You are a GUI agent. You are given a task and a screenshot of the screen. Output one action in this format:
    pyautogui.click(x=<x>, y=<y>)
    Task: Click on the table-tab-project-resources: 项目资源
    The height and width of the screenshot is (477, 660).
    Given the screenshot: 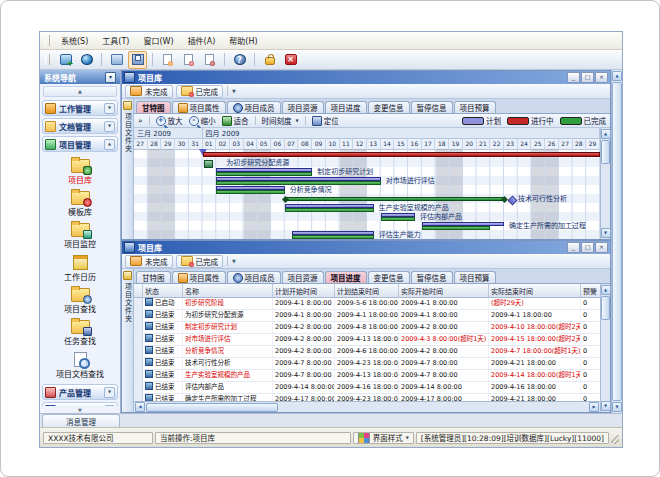 What is the action you would take?
    pyautogui.click(x=303, y=277)
    